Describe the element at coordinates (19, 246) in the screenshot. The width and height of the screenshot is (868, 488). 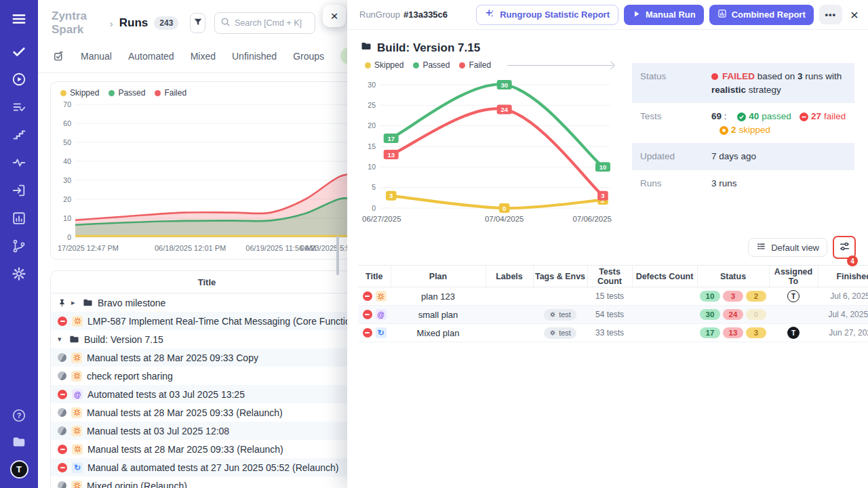
I see `git-branch-icon` at that location.